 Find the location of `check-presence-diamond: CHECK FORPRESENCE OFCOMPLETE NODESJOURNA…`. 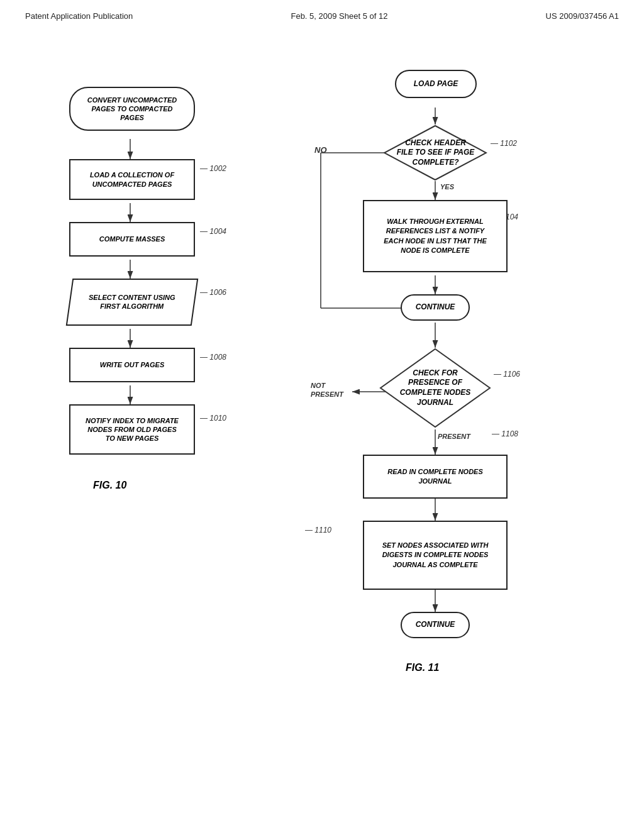

check-presence-diamond: CHECK FORPRESENCE OFCOMPLETE NODESJOURNA… is located at coordinates (435, 388).